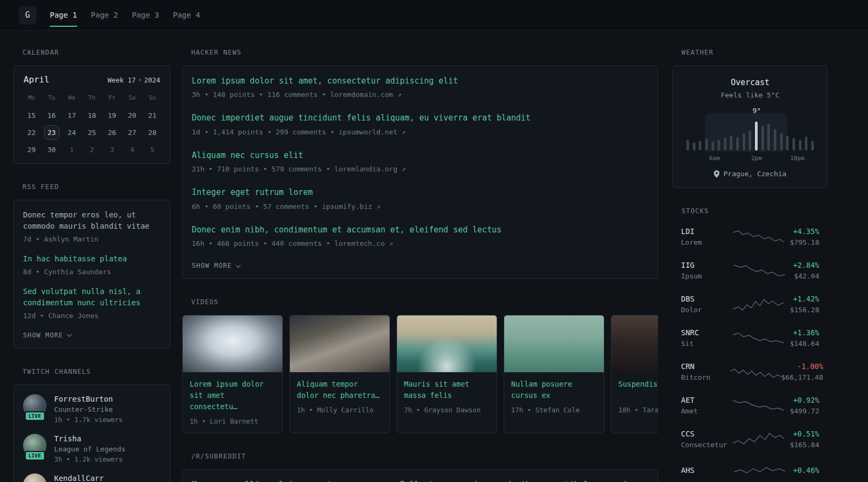  I want to click on channel-name: KendallCarr, so click(79, 478).